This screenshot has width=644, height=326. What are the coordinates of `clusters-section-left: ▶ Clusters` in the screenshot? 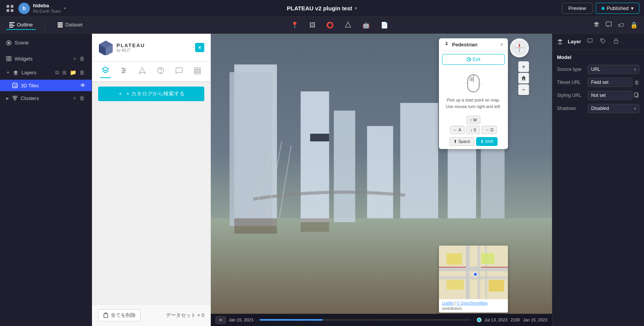 It's located at (23, 98).